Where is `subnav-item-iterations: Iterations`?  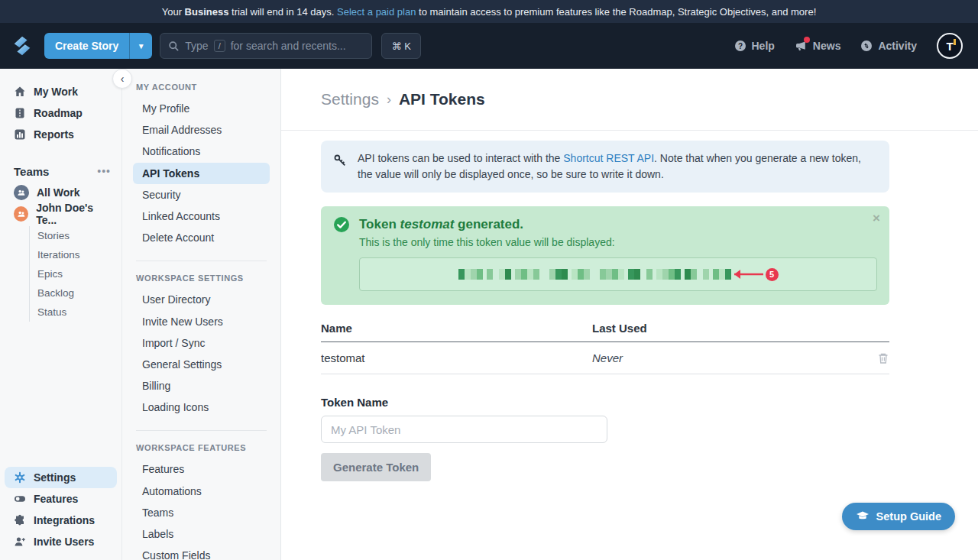
subnav-item-iterations: Iterations is located at coordinates (76, 255).